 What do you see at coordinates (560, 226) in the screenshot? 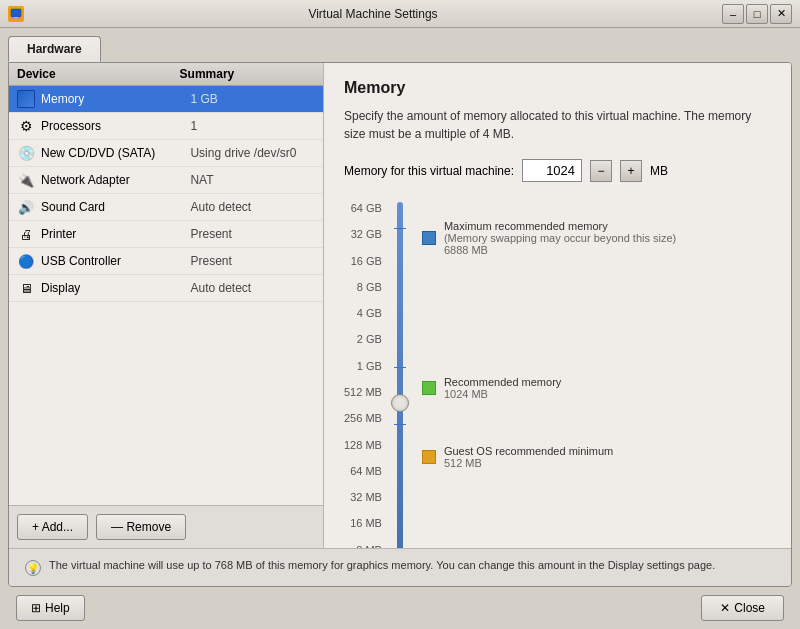
I see `max-recommended-label: Maximum recommended memory` at bounding box center [560, 226].